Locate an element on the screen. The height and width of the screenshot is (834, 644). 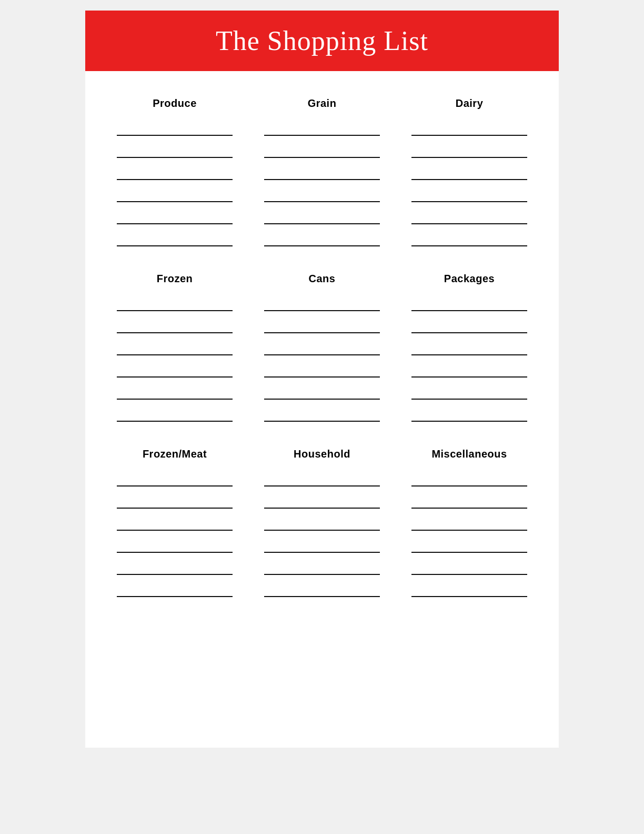
section-title-frozen-meat: Frozen/Meat is located at coordinates (175, 454).